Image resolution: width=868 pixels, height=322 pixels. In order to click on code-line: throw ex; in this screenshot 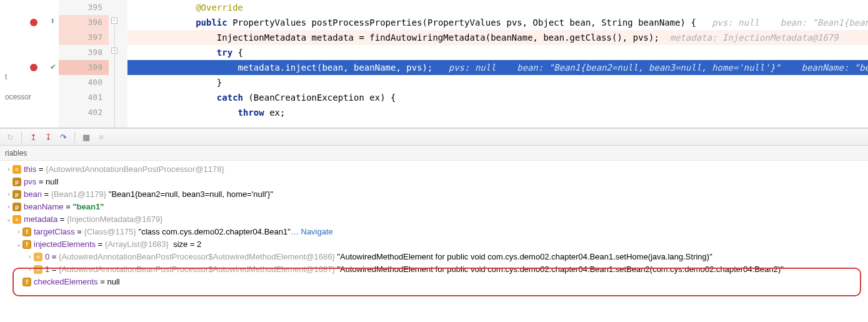, I will do `click(497, 113)`.